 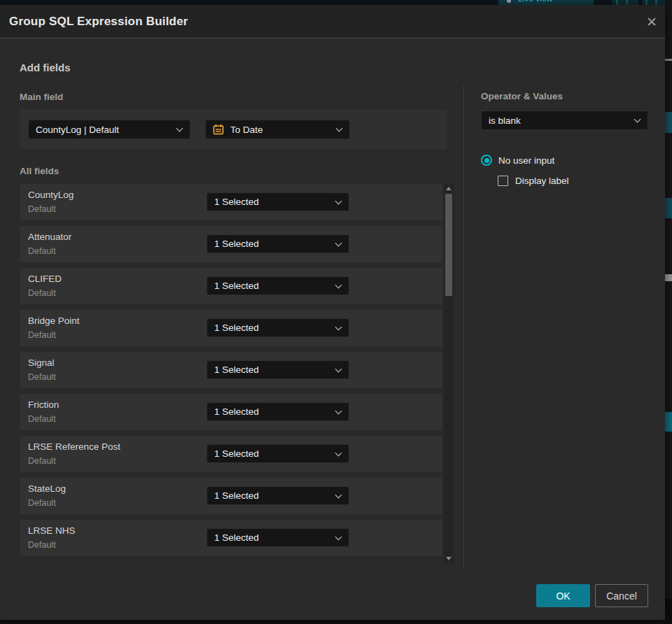 What do you see at coordinates (622, 596) in the screenshot?
I see `cancel-button: Cancel` at bounding box center [622, 596].